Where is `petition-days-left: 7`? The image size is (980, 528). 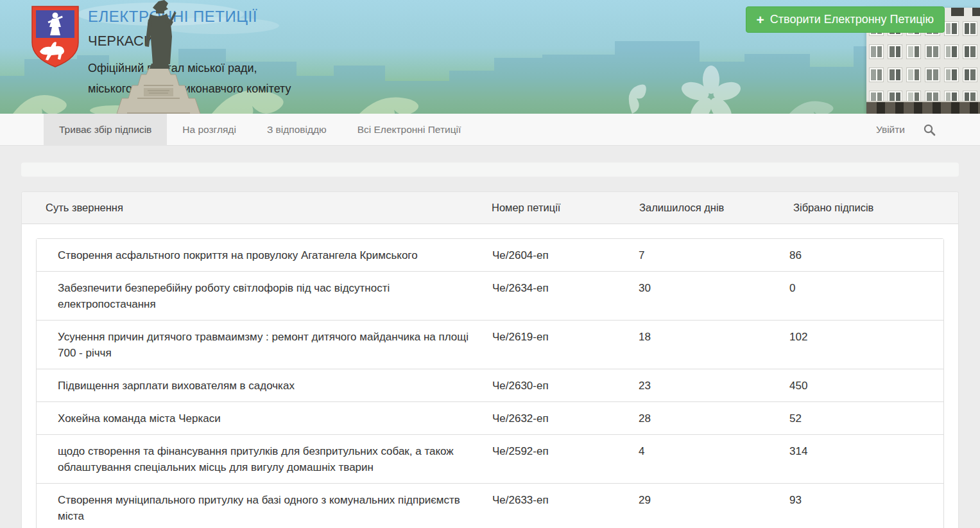
petition-days-left: 7 is located at coordinates (714, 256).